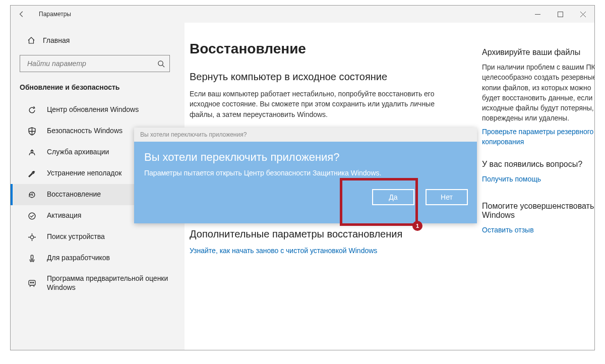 This screenshot has width=605, height=364. Describe the element at coordinates (306, 173) in the screenshot. I see `dialog-message: Параметры пытается открыть Центр безопас…` at that location.